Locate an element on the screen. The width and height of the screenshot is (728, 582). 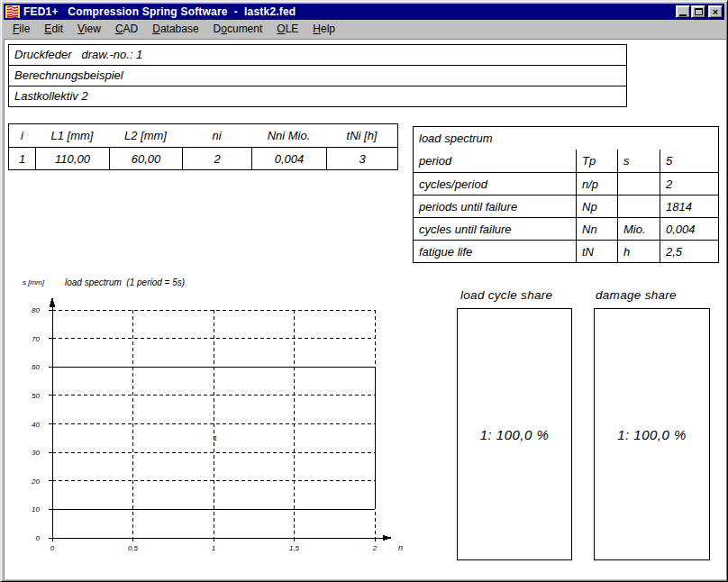
x-tick-label: 1,5 is located at coordinates (295, 548).